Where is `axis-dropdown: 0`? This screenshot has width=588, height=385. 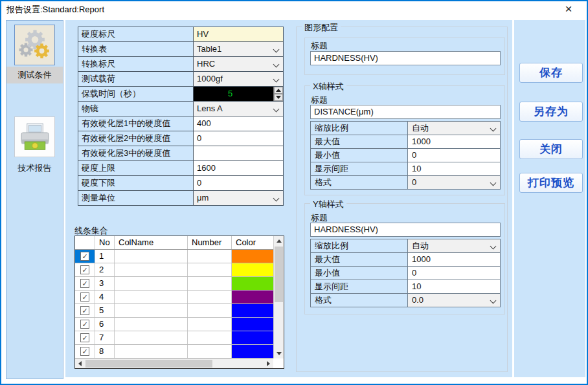
axis-dropdown: 0 is located at coordinates (454, 182).